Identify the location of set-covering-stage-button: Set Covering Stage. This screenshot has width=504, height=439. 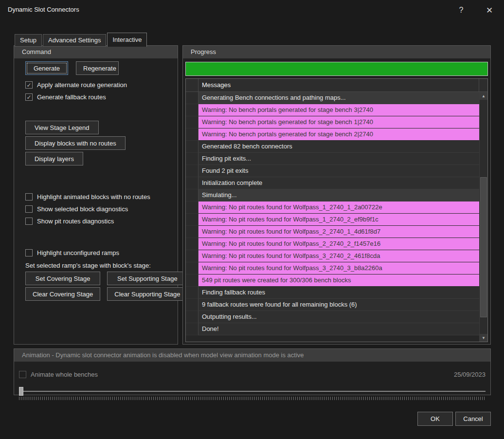
(63, 278).